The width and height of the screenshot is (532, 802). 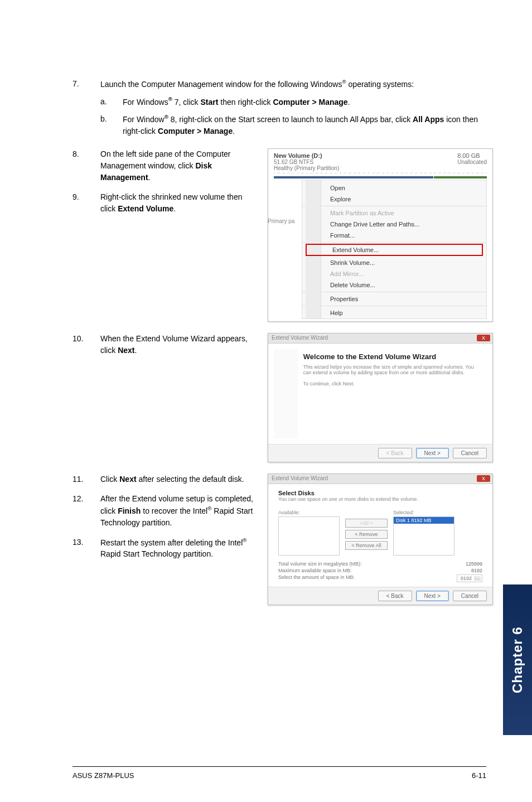 I want to click on step-text: operating systems:, so click(x=380, y=84).